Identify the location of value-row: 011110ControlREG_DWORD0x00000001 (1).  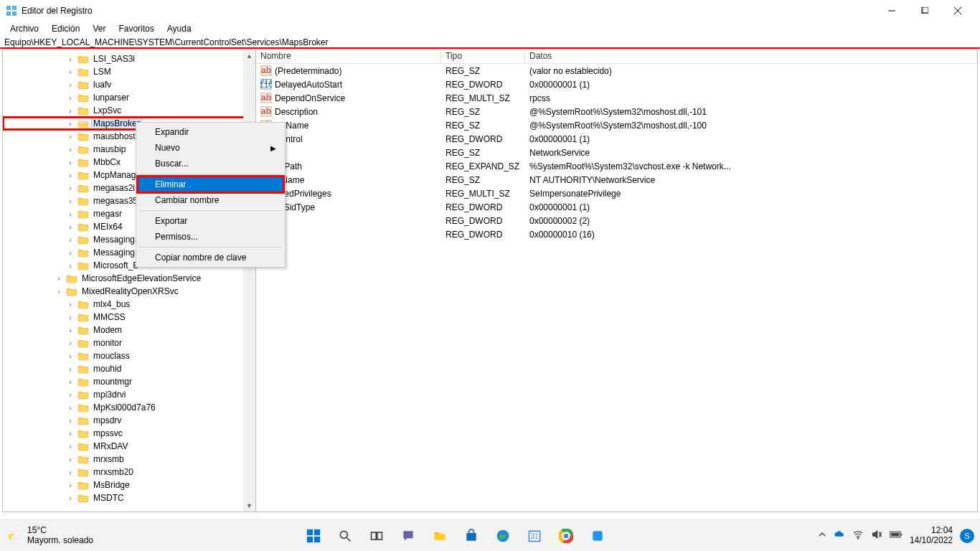
(617, 139).